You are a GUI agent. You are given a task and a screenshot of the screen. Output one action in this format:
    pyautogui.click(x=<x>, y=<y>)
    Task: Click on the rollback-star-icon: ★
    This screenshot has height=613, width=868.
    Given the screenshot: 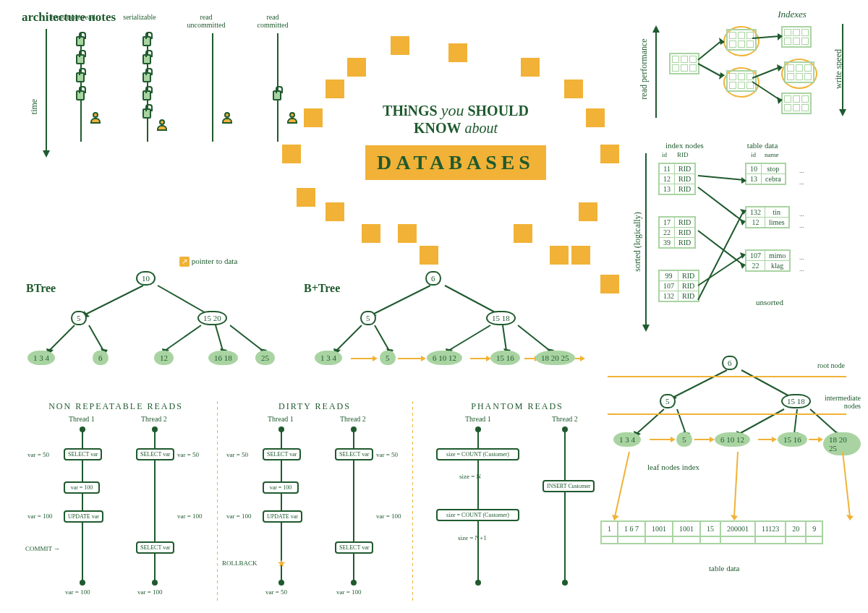 What is the action you would take?
    pyautogui.click(x=282, y=564)
    